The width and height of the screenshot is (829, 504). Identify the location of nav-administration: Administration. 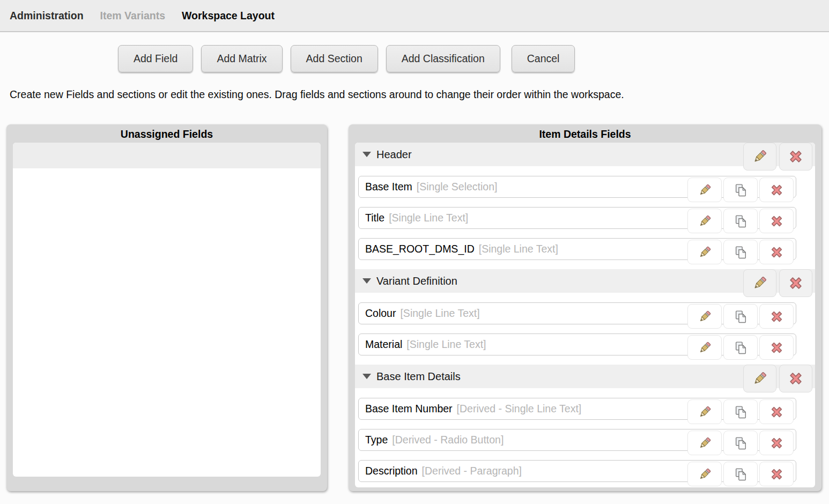
(47, 16).